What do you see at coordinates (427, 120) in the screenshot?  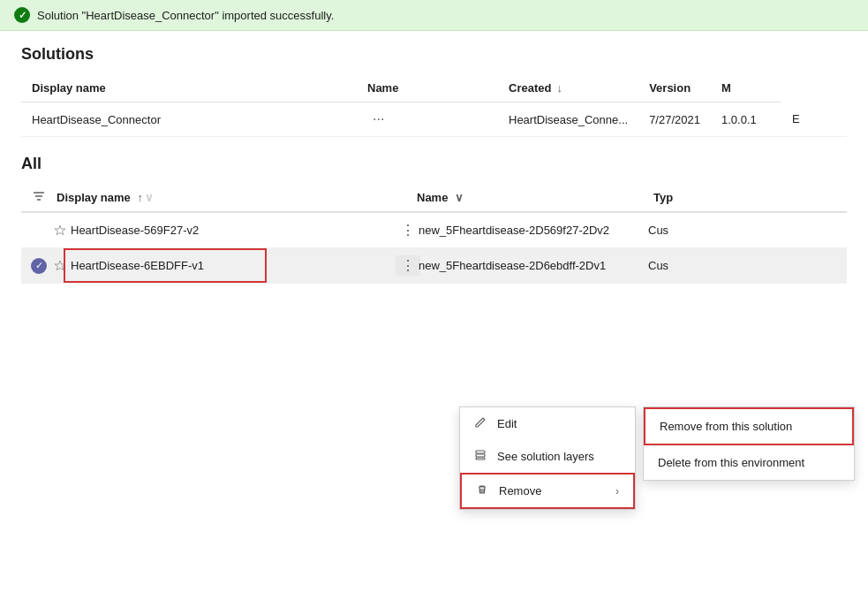 I see `cell-ellipsis-col: ···` at bounding box center [427, 120].